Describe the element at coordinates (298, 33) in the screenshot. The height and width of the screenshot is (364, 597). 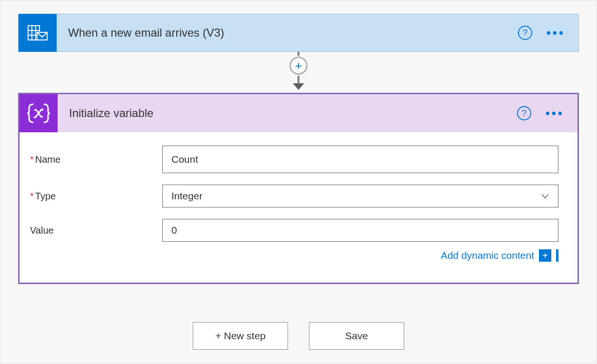
I see `trigger-card: When a new email arrives (V3) ? •••` at that location.